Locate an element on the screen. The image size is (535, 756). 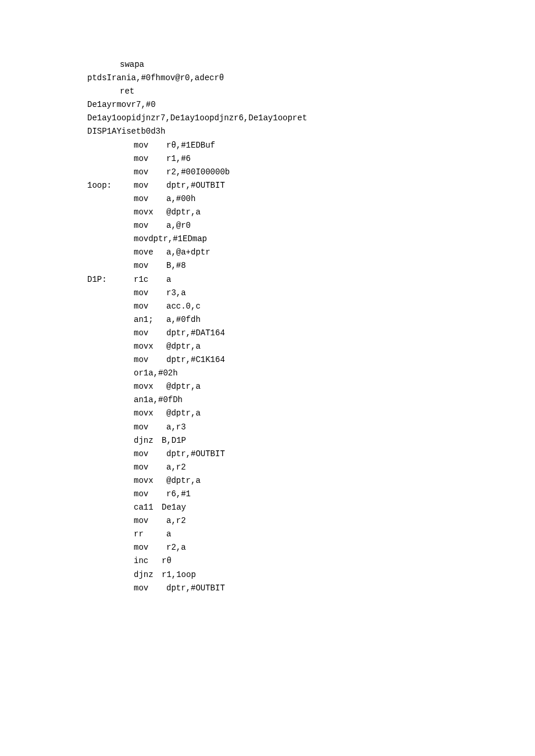
code-line: mova,r3 is located at coordinates (311, 428).